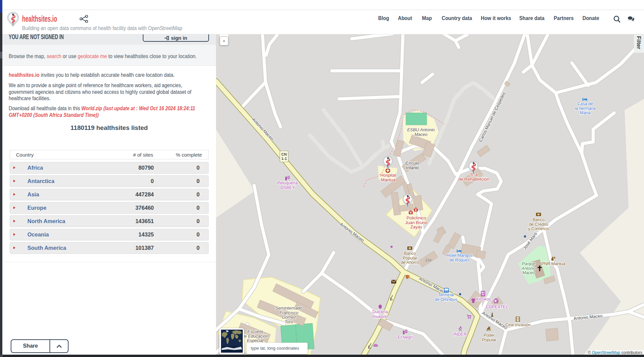 The width and height of the screenshot is (644, 357). I want to click on svg-text: INDER, so click(460, 334).